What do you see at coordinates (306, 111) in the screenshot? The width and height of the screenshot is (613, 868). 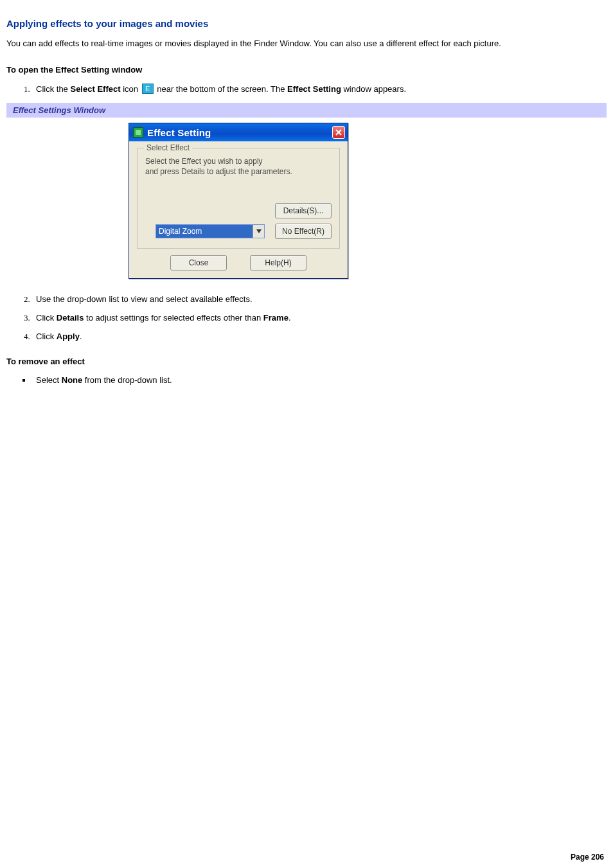 I see `figure-caption: Effect Settings Window` at bounding box center [306, 111].